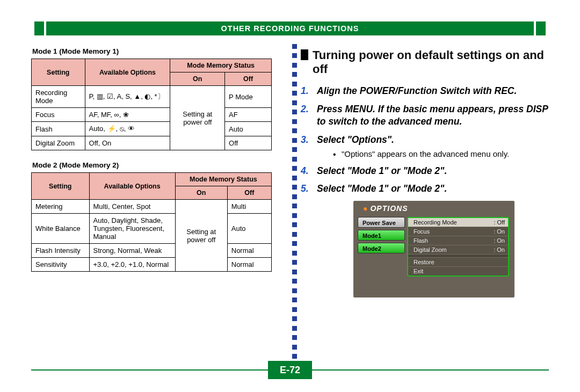  I want to click on section-title: Turning power on default settings on and…, so click(425, 62).